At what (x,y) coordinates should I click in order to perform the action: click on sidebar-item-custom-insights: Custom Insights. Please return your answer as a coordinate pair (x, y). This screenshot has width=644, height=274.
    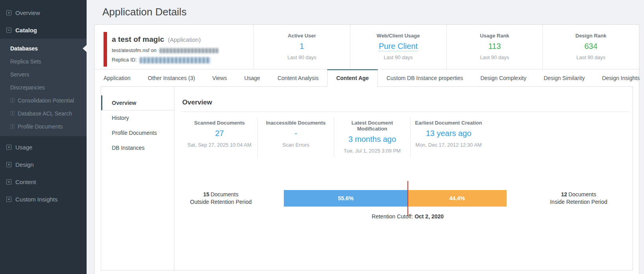
    Looking at the image, I should click on (43, 199).